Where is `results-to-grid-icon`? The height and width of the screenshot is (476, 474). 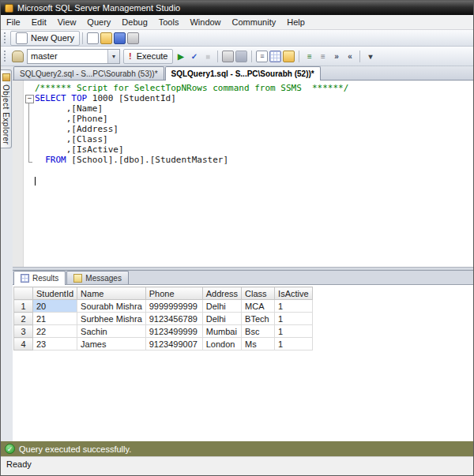
results-to-grid-icon is located at coordinates (275, 57).